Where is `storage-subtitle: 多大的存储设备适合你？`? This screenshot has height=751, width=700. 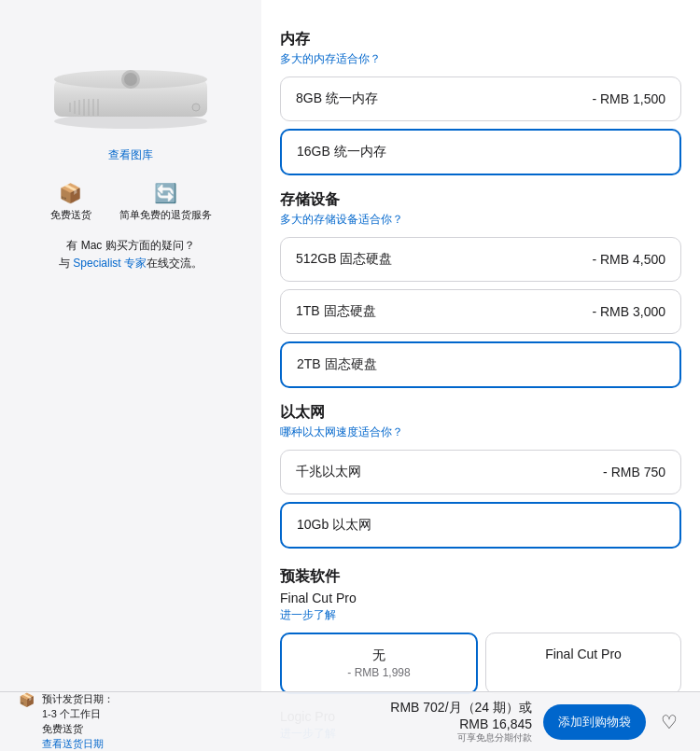 storage-subtitle: 多大的存储设备适合你？ is located at coordinates (481, 220).